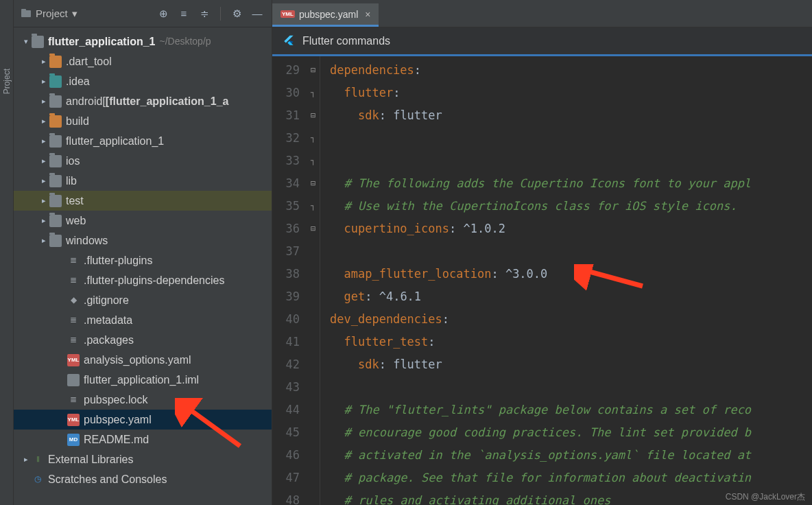 The image size is (812, 505). I want to click on tree-item: ▸windows, so click(143, 240).